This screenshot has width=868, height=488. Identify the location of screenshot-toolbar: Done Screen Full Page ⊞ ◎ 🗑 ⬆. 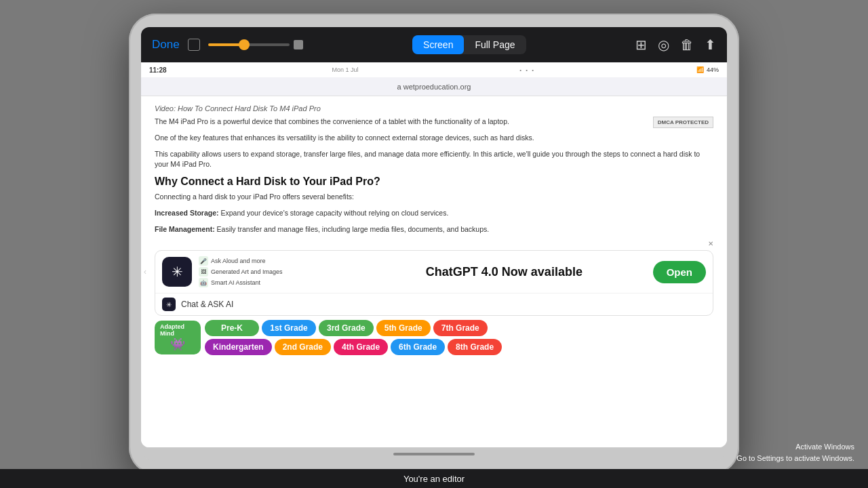
(434, 45).